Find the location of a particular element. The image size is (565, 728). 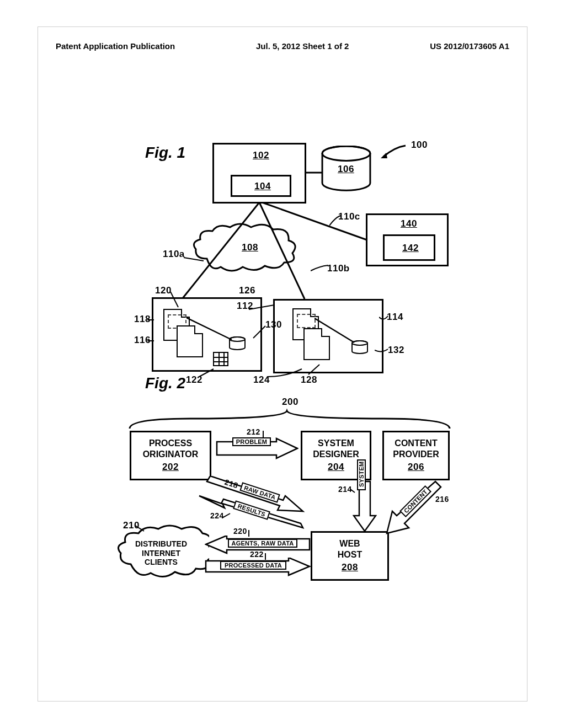

header-center: Jul. 5, 2012 Sheet 1 of 2 is located at coordinates (302, 46).